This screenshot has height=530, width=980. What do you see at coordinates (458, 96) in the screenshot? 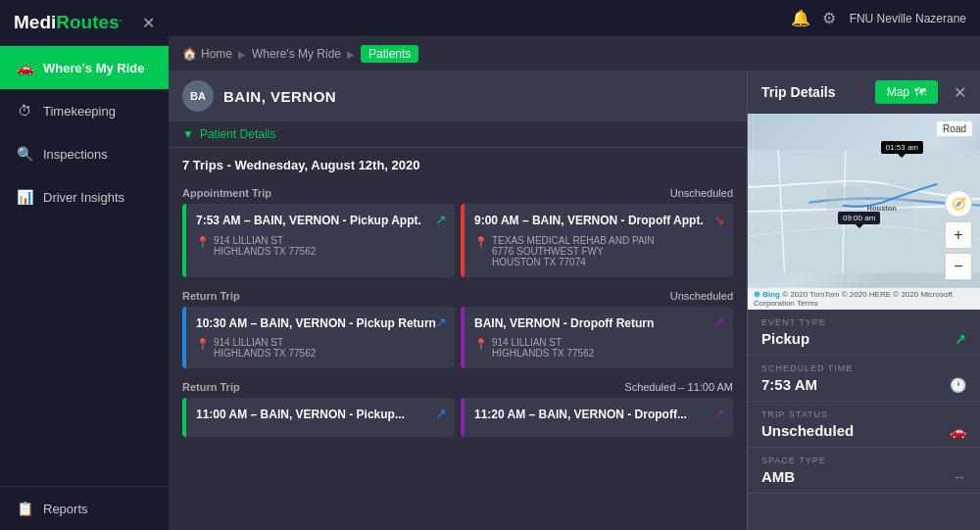
I see `patient-header: BA BAIN, VERNON` at bounding box center [458, 96].